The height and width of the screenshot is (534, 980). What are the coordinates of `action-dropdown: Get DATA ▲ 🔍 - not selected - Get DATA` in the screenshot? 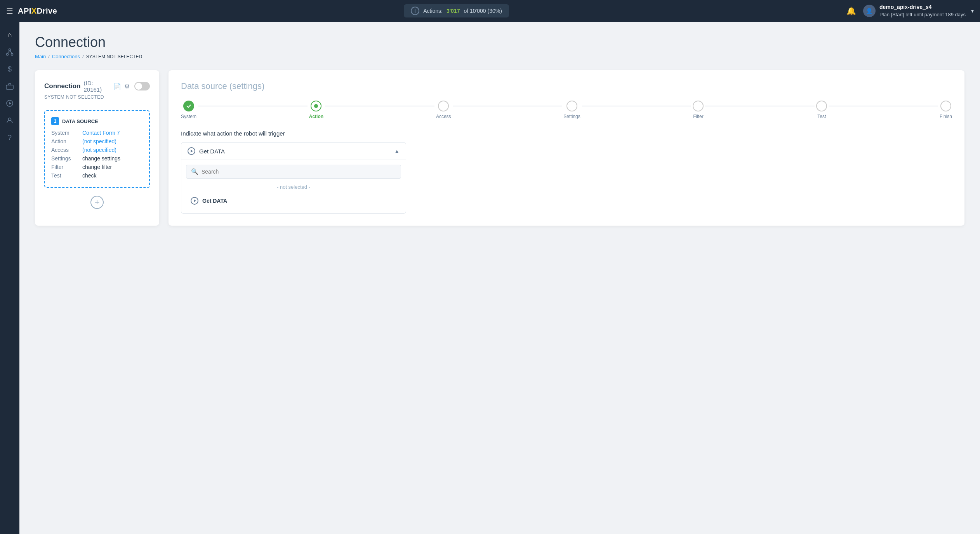 It's located at (294, 178).